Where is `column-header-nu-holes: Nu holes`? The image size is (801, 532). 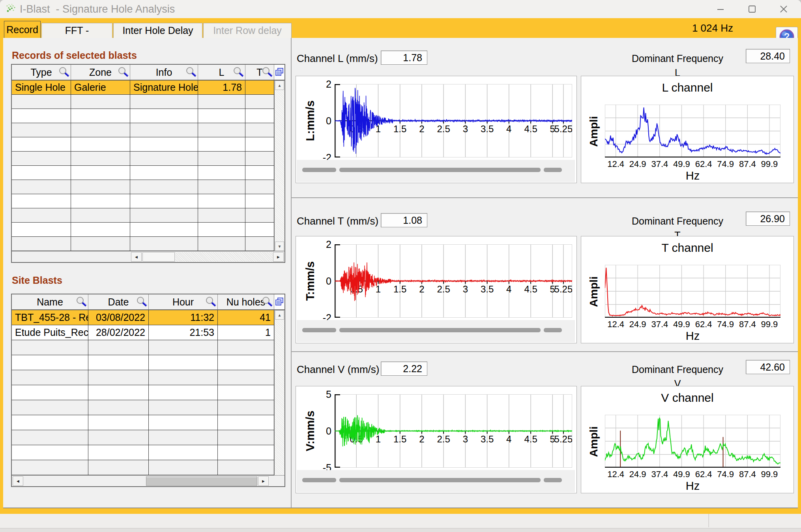 column-header-nu-holes: Nu holes is located at coordinates (246, 302).